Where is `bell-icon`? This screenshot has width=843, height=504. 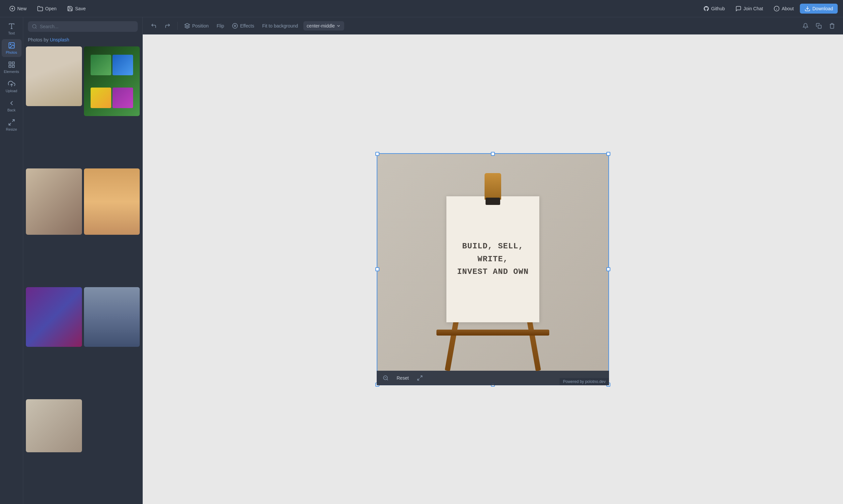 bell-icon is located at coordinates (806, 26).